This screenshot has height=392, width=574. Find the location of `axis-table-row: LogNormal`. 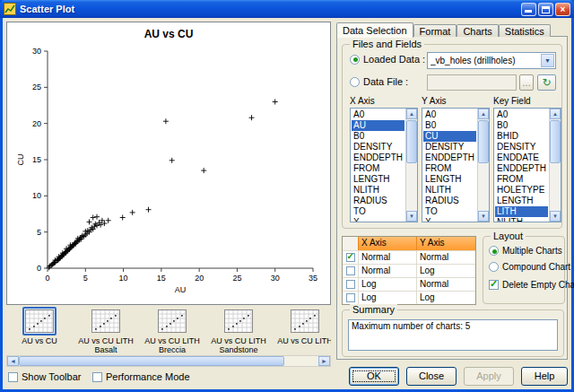

axis-table-row: LogNormal is located at coordinates (409, 283).